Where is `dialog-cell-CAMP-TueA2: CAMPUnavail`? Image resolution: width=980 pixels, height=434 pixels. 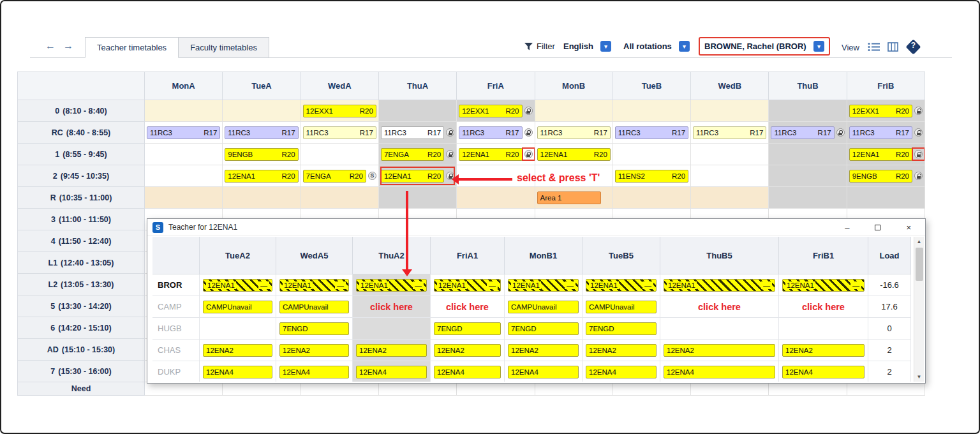
dialog-cell-CAMP-TueA2: CAMPUnavail is located at coordinates (238, 307).